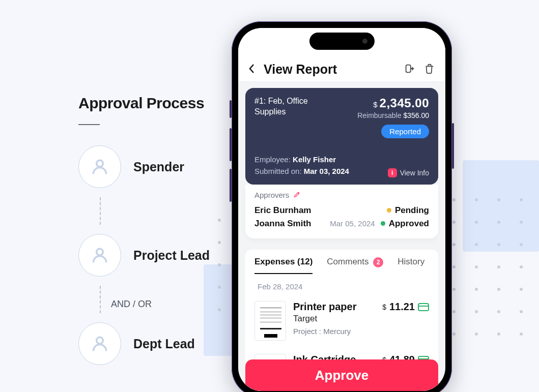 The height and width of the screenshot is (392, 539). What do you see at coordinates (270, 321) in the screenshot?
I see `receipt-thumbnail-icon` at bounding box center [270, 321].